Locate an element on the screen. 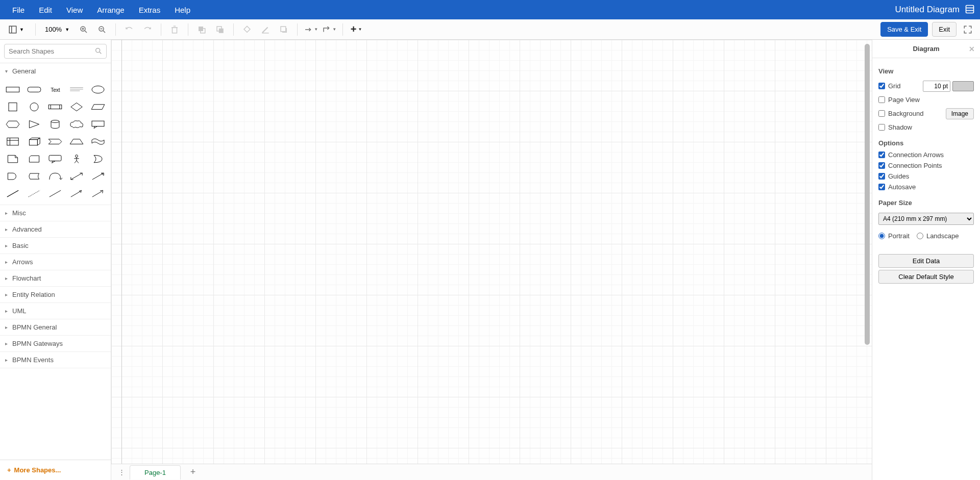 This screenshot has width=980, height=480. shadow-checkbox is located at coordinates (882, 128).